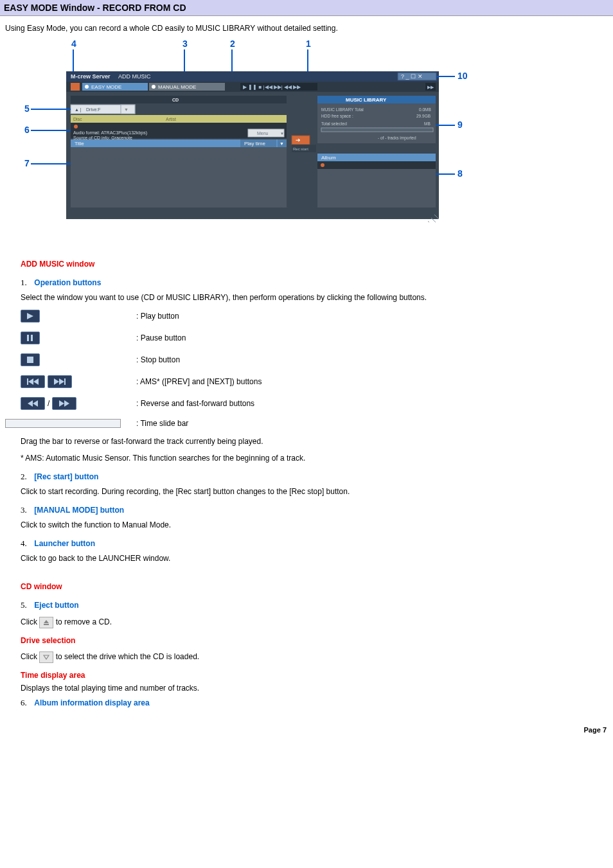 This screenshot has width=613, height=868. What do you see at coordinates (74, 44) in the screenshot?
I see `callout-4: 4` at bounding box center [74, 44].